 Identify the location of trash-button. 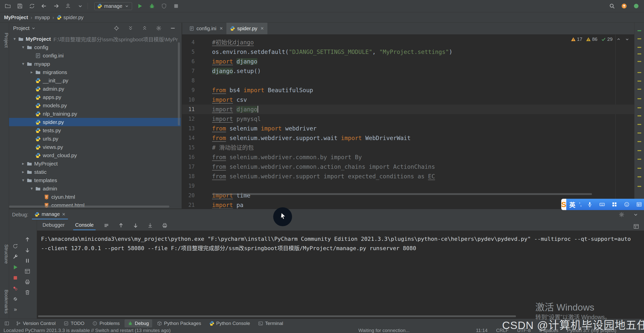
(27, 292).